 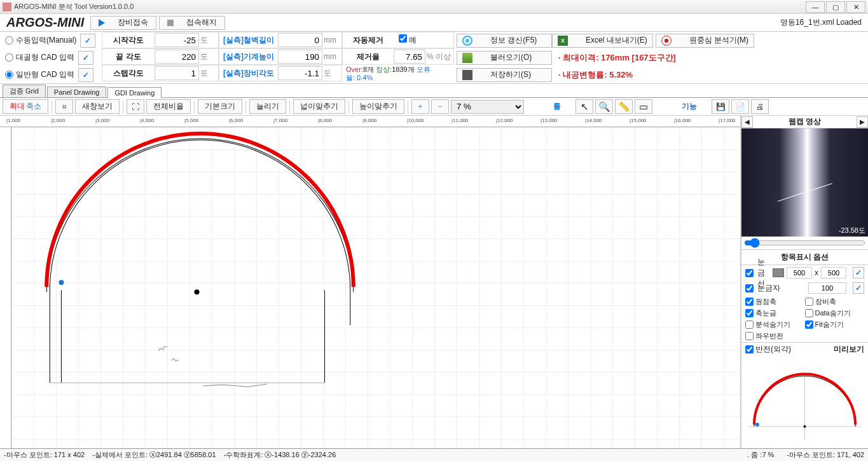 I want to click on radio-manual-label: 수동입력(Manual), so click(x=46, y=41).